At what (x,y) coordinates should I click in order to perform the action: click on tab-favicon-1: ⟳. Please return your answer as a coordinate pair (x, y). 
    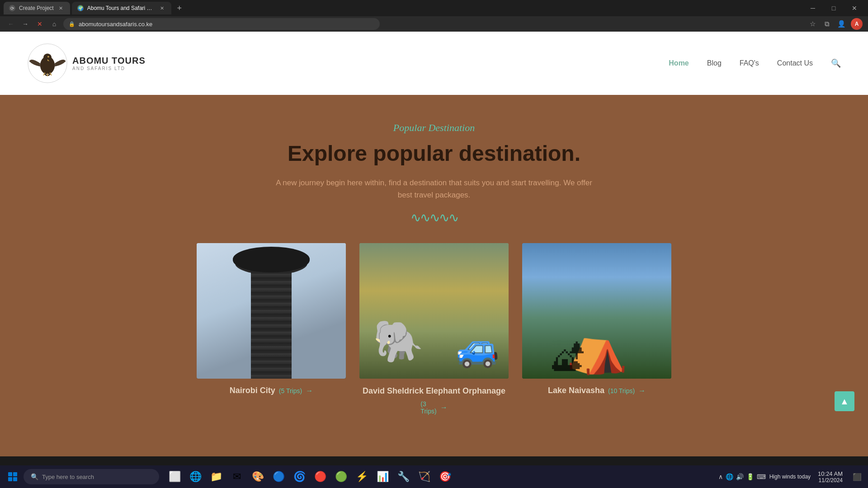
    Looking at the image, I should click on (12, 8).